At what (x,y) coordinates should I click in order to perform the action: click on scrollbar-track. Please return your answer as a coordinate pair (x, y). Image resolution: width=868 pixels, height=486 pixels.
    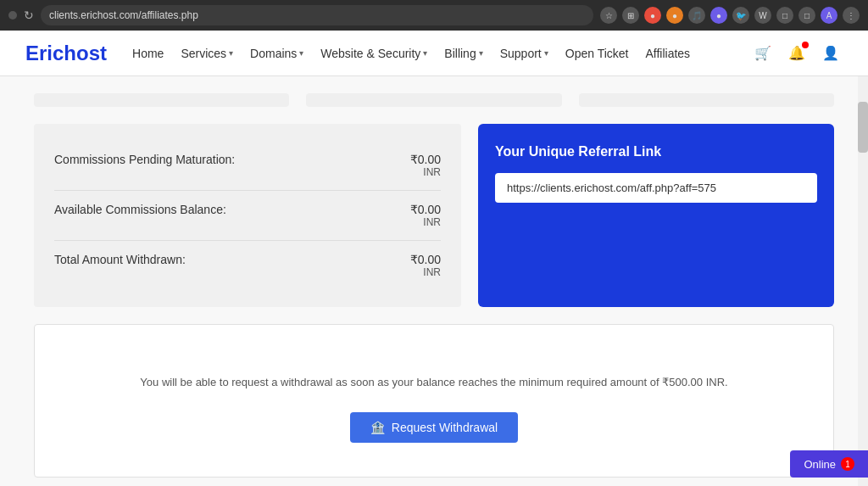
    Looking at the image, I should click on (863, 282).